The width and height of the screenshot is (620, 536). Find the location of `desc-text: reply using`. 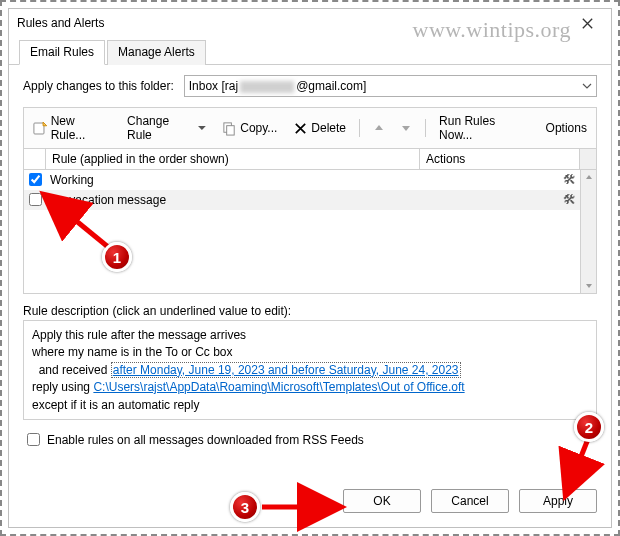

desc-text: reply using is located at coordinates (62, 387).